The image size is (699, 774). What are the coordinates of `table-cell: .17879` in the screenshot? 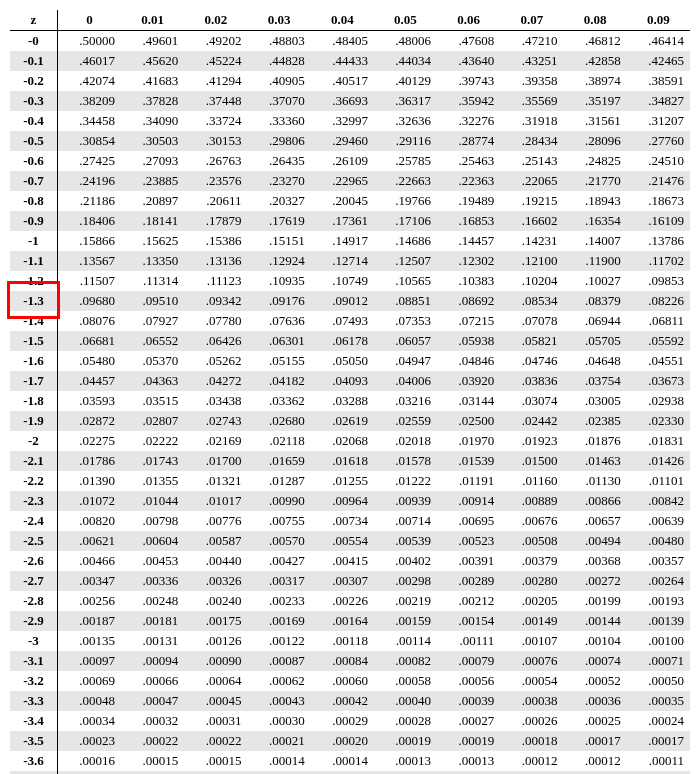 It's located at (216, 221).